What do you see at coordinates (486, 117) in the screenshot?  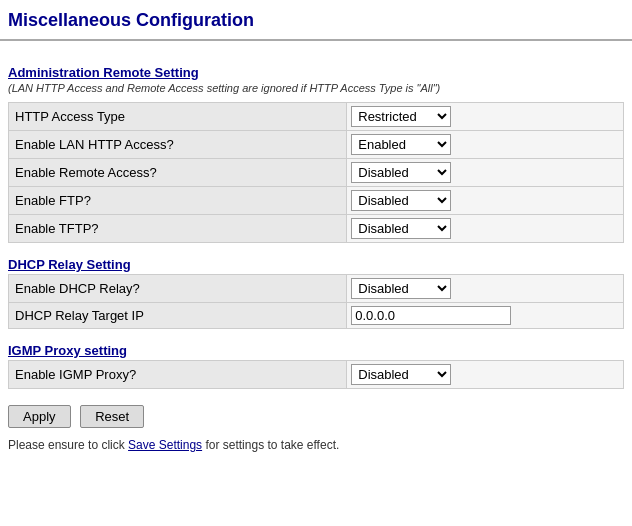 I see `row-control: AllRestricted` at bounding box center [486, 117].